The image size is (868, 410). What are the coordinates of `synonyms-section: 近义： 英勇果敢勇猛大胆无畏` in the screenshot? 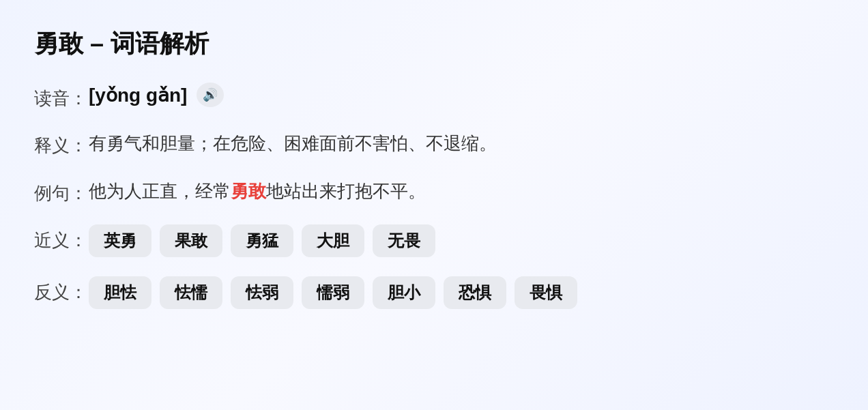 It's located at (434, 241).